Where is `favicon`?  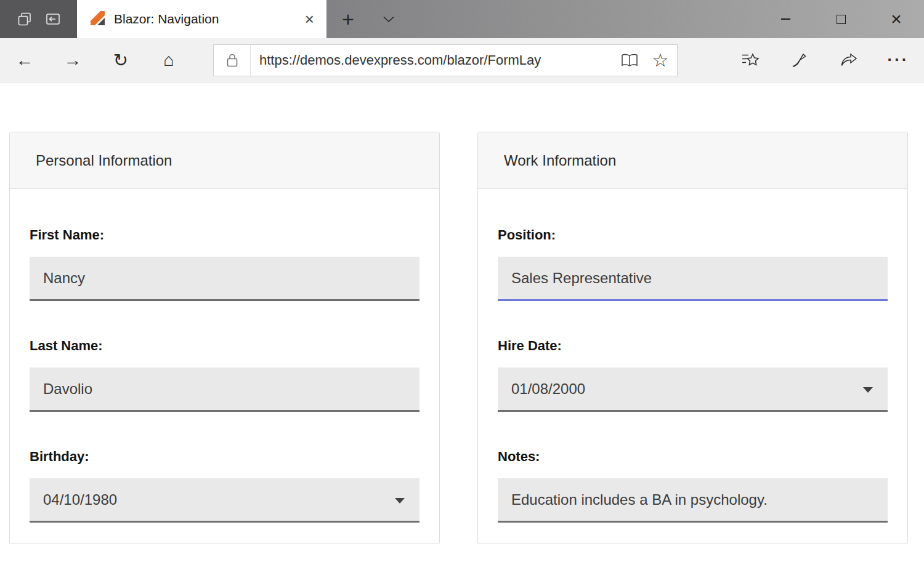 favicon is located at coordinates (97, 19).